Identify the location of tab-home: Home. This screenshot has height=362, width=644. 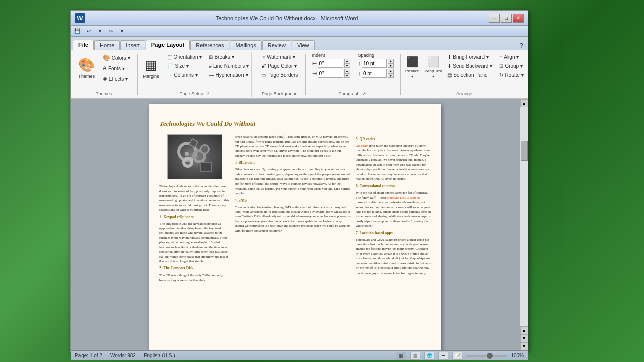
(107, 45).